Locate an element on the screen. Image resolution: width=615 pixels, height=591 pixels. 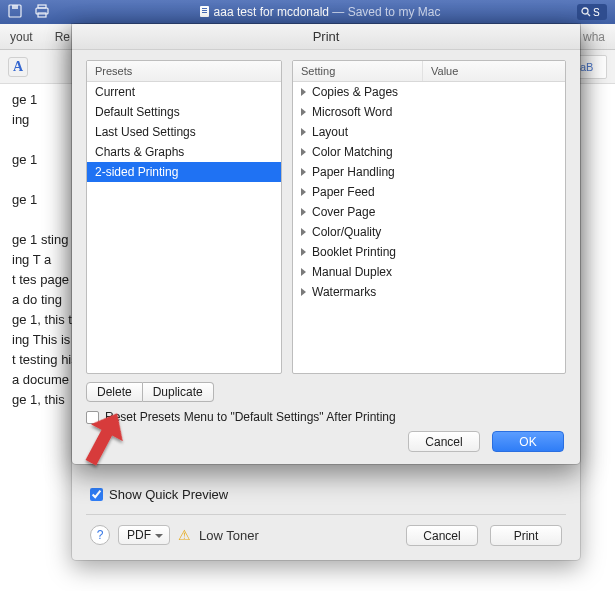
preset-item: 2-sided Printing is located at coordinates (184, 172).